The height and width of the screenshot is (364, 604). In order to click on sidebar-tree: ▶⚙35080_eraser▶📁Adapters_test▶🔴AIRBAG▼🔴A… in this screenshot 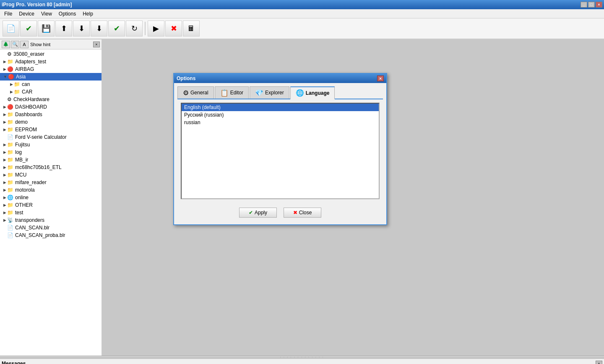, I will do `click(51, 203)`.